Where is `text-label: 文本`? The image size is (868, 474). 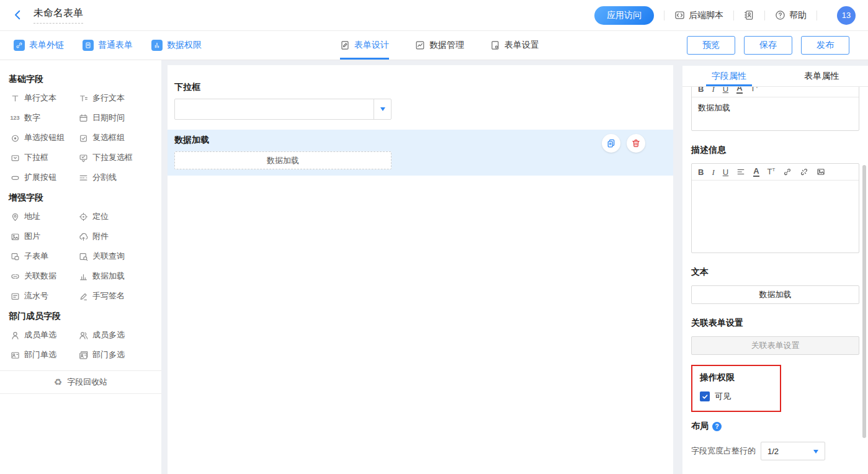
text-label: 文本 is located at coordinates (776, 272).